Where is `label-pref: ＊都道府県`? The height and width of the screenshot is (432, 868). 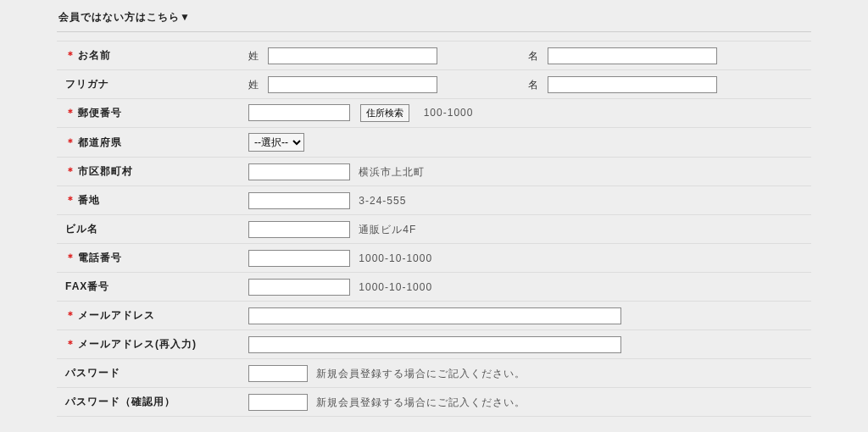 label-pref: ＊都道府県 is located at coordinates (150, 142).